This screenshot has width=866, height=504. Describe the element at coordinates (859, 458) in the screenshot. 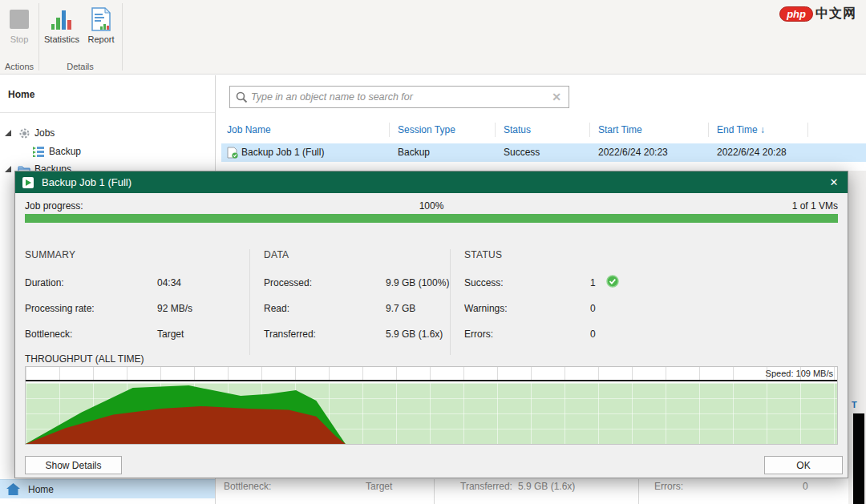

I see `bg-black-column` at that location.